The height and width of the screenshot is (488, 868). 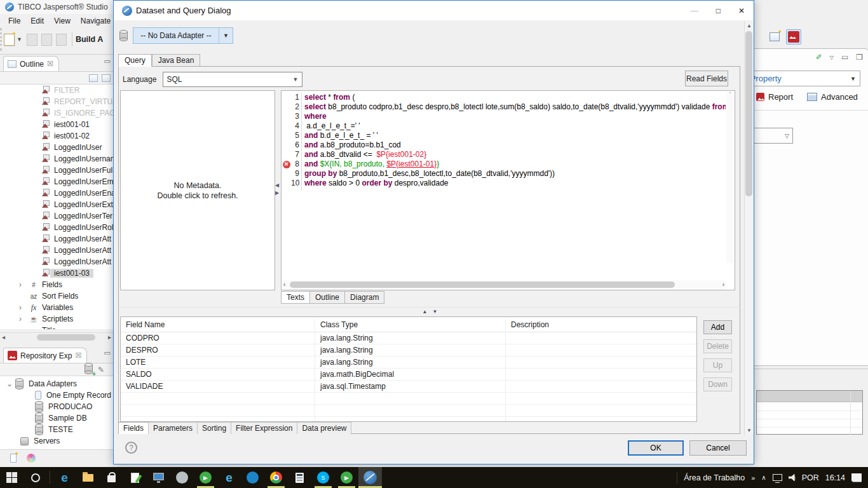 What do you see at coordinates (109, 337) in the screenshot?
I see `scroll-right-icon: ▸` at bounding box center [109, 337].